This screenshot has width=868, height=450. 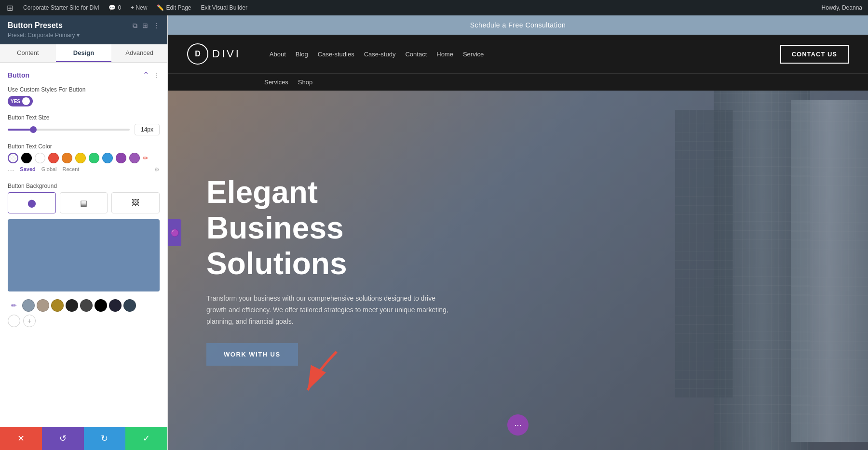 What do you see at coordinates (32, 203) in the screenshot?
I see `bg-color-icon: ⬤` at bounding box center [32, 203].